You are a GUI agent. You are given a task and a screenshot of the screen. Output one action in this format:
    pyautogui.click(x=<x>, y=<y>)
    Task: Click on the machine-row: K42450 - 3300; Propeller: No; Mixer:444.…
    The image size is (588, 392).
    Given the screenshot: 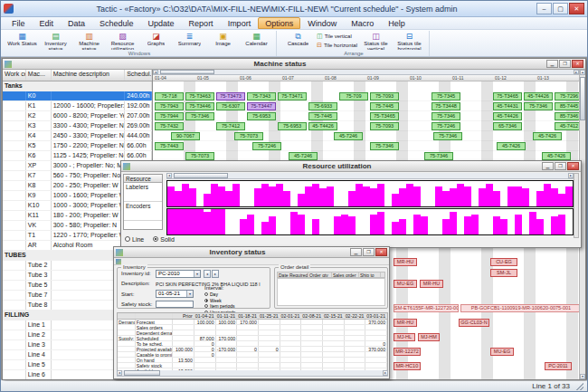 What is the action you would take?
    pyautogui.click(x=78, y=136)
    